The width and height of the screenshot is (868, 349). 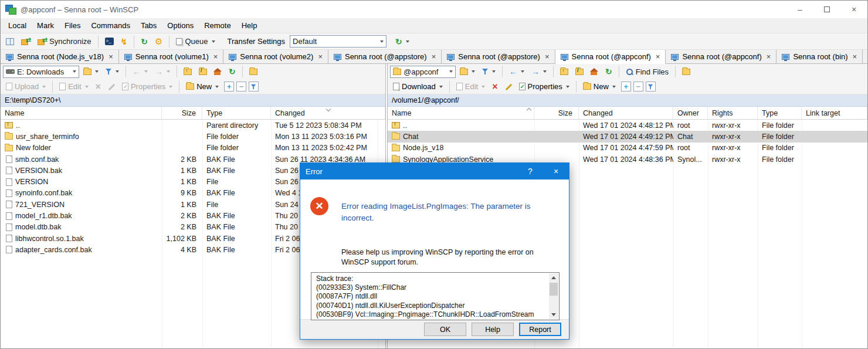 I want to click on remote-properties-button: Properties, so click(x=544, y=87).